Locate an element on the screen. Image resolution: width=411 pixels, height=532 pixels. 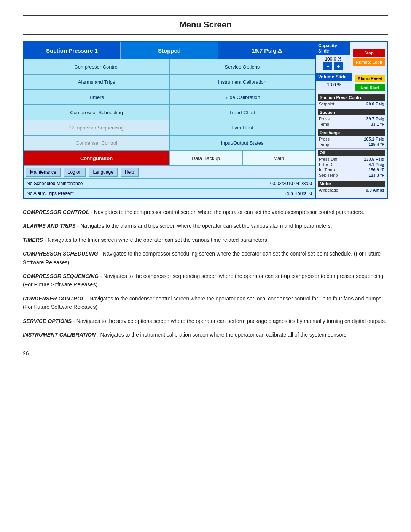
capacity-slide-section: Capacity Slide 100.0 % − + is located at coordinates (333, 58).